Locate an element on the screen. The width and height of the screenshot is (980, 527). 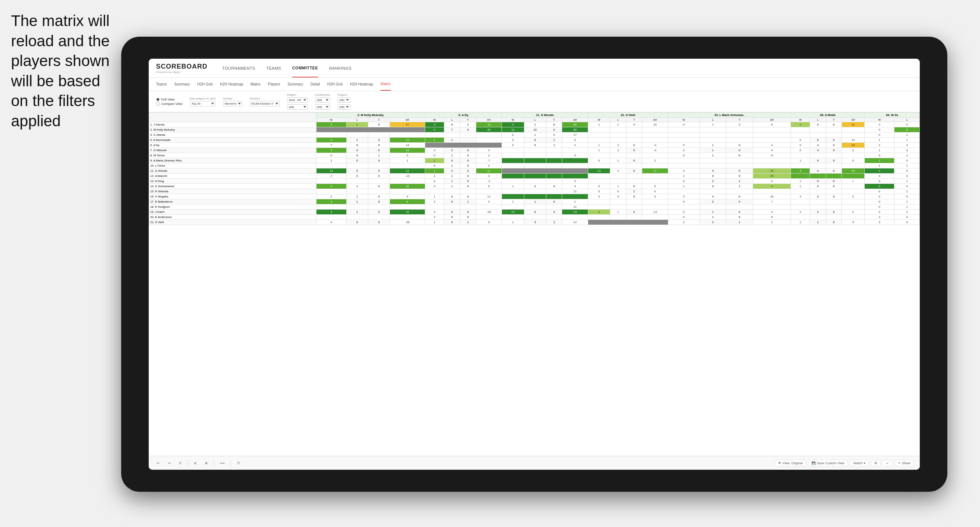
gender-select: Women's Men's is located at coordinates (233, 103).